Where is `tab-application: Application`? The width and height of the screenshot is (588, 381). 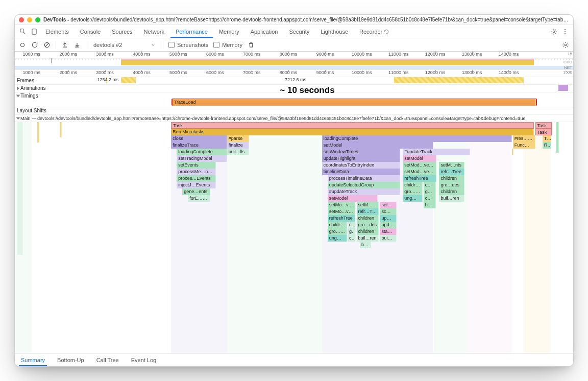
tab-application: Application is located at coordinates (264, 32).